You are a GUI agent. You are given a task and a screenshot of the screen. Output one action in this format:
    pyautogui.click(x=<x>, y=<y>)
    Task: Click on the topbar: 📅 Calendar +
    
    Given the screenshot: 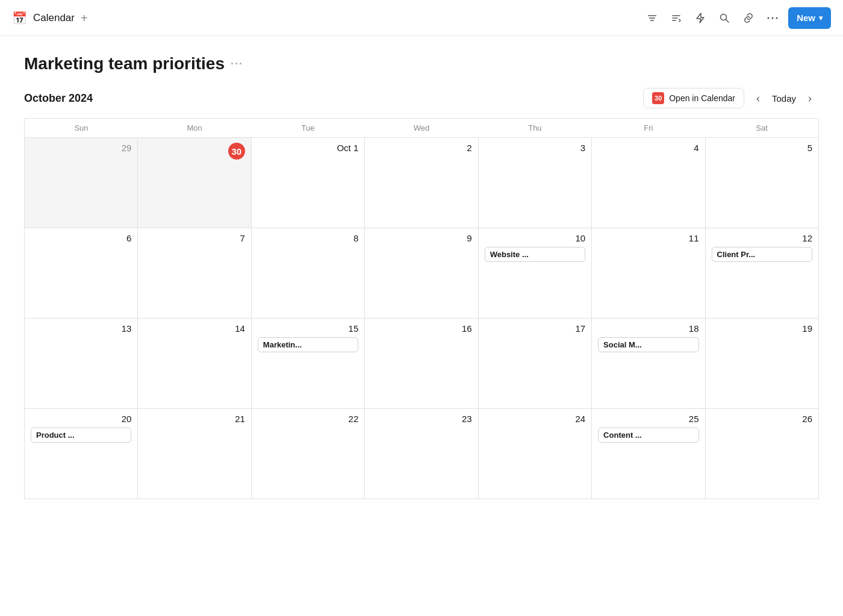 What is the action you would take?
    pyautogui.click(x=421, y=18)
    